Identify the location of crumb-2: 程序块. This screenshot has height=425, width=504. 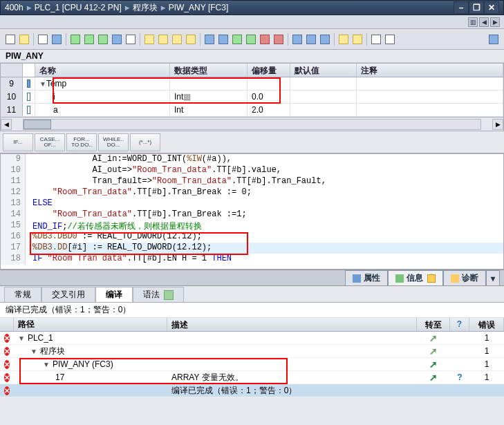
(145, 8).